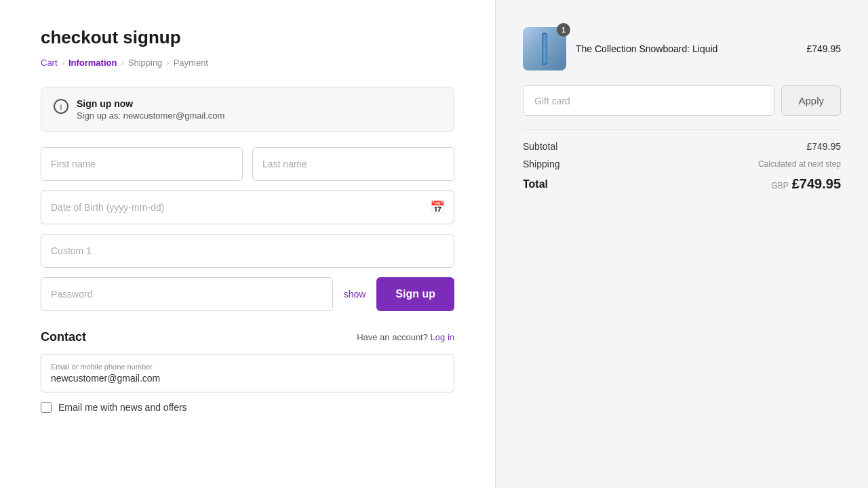  What do you see at coordinates (248, 367) in the screenshot?
I see `email-field-label: Email or mobile phone number` at bounding box center [248, 367].